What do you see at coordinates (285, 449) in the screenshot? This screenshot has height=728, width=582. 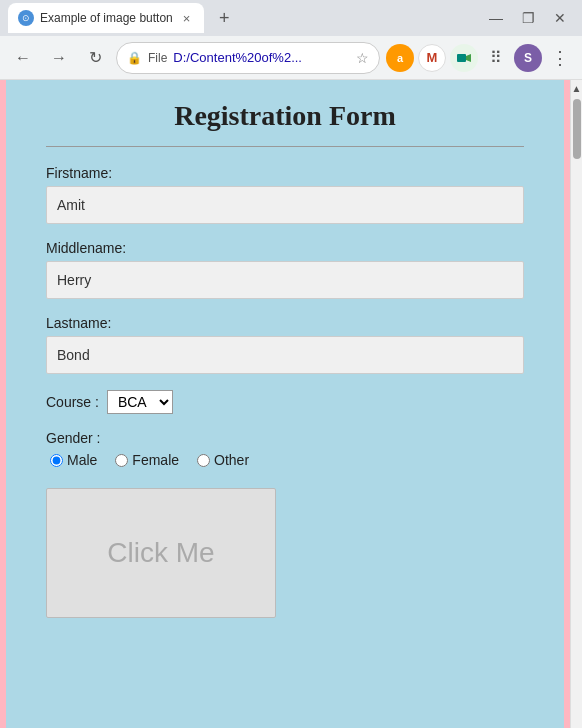 I see `gender-row: Gender : Male Female Other` at bounding box center [285, 449].